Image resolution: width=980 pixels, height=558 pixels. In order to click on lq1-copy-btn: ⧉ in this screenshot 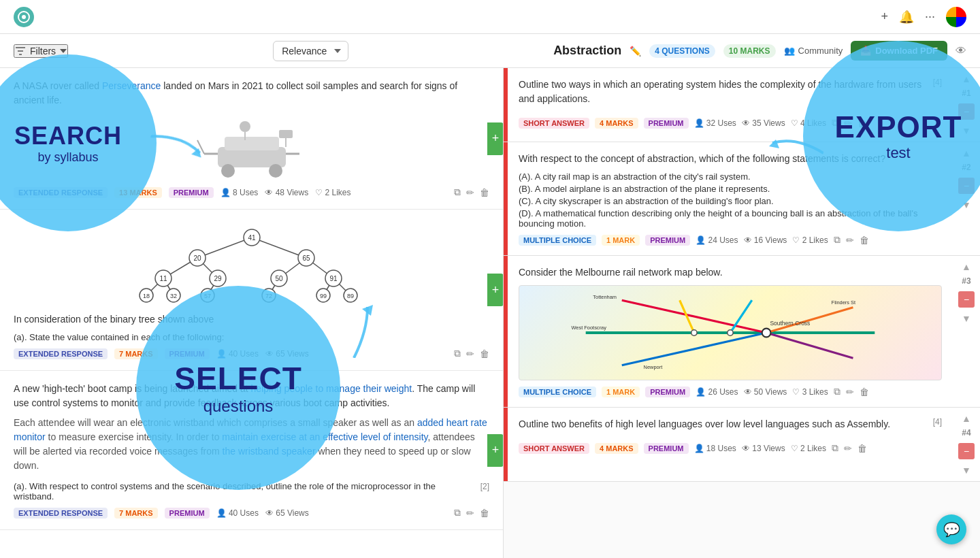, I will do `click(457, 192)`.